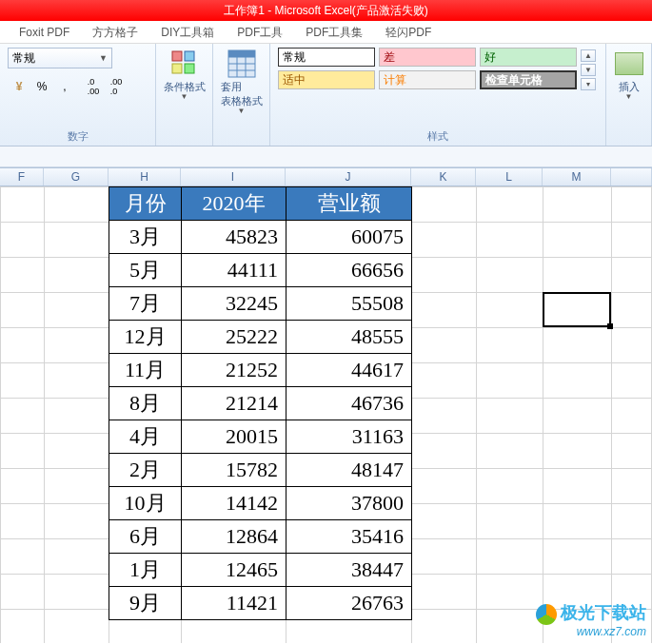 The height and width of the screenshot is (644, 652). Describe the element at coordinates (146, 204) in the screenshot. I see `table-header: 月份` at that location.